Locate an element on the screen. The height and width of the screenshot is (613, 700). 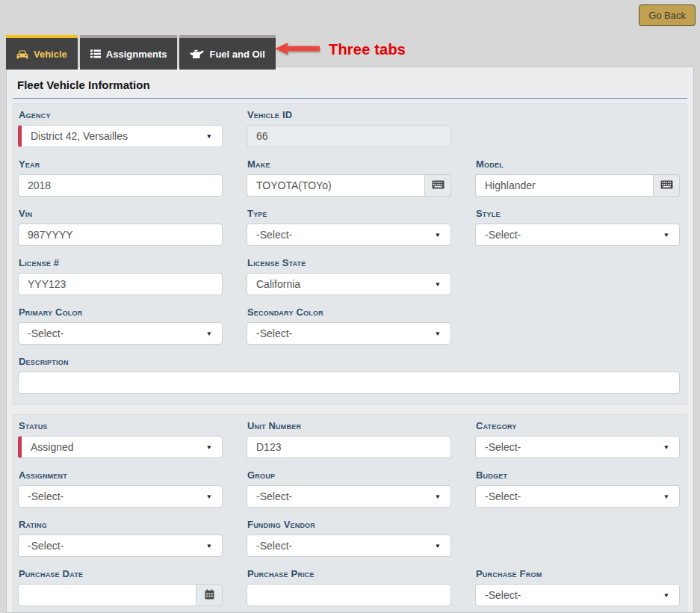
year-label: Year is located at coordinates (121, 164).